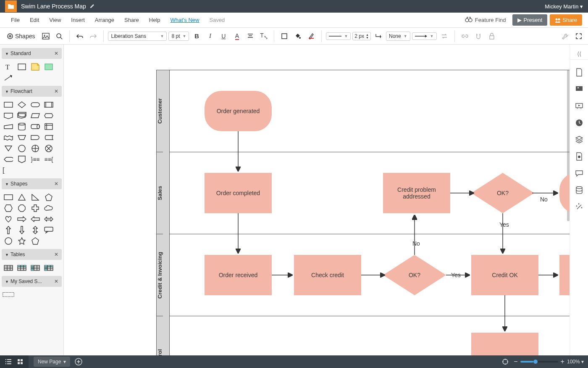  What do you see at coordinates (223, 36) in the screenshot?
I see `underline-button: U` at bounding box center [223, 36].